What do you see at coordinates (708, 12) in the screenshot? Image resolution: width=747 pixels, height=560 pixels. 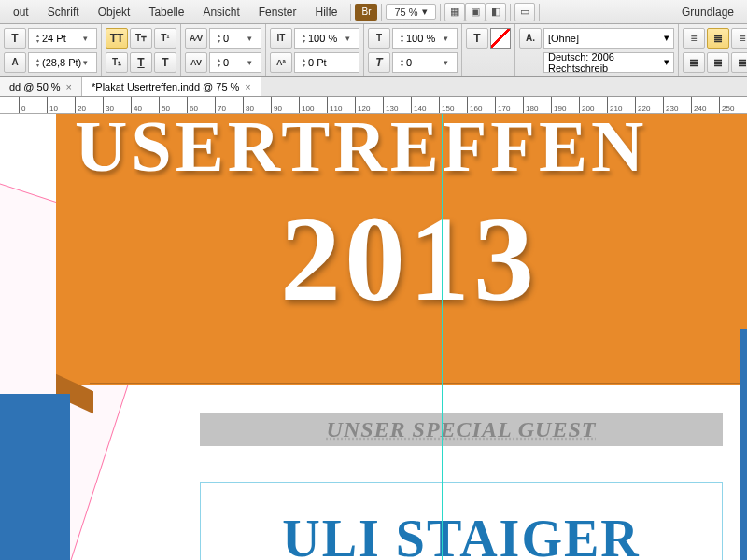 I see `workspace-switcher: Grundlage` at bounding box center [708, 12].